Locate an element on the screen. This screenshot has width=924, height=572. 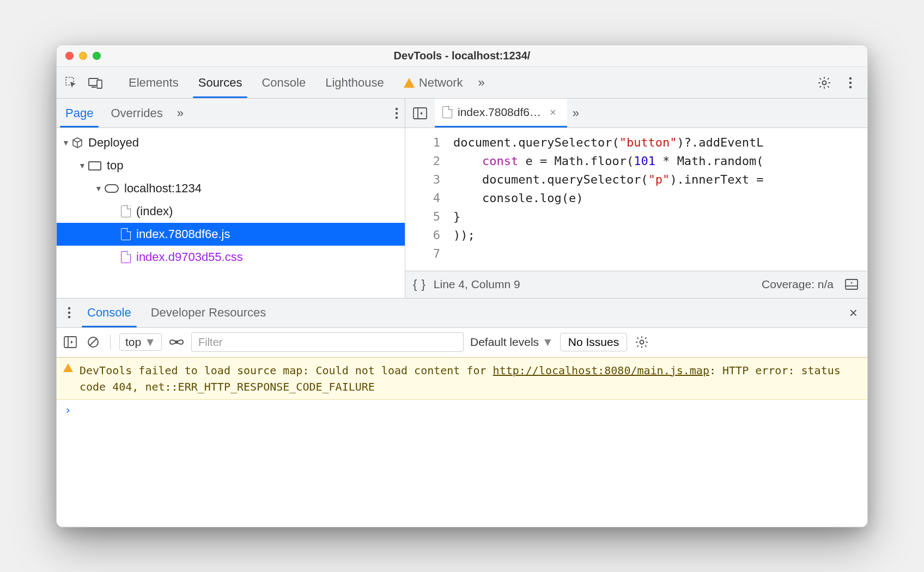
tab-lighthouse: Lighthouse is located at coordinates (355, 83).